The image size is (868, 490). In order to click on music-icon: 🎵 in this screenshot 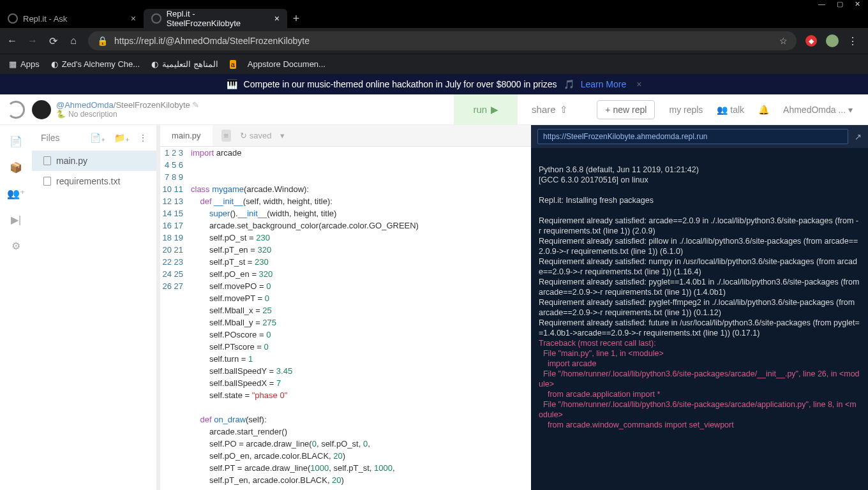, I will do `click(569, 84)`.